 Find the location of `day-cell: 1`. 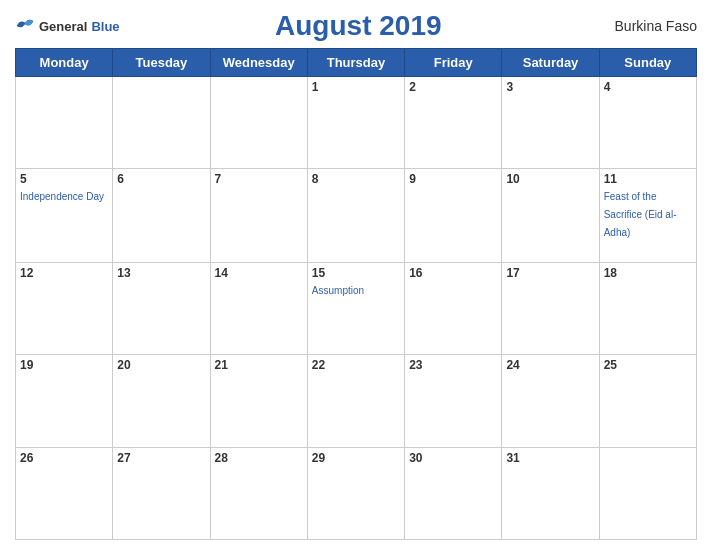

day-cell: 1 is located at coordinates (356, 123).